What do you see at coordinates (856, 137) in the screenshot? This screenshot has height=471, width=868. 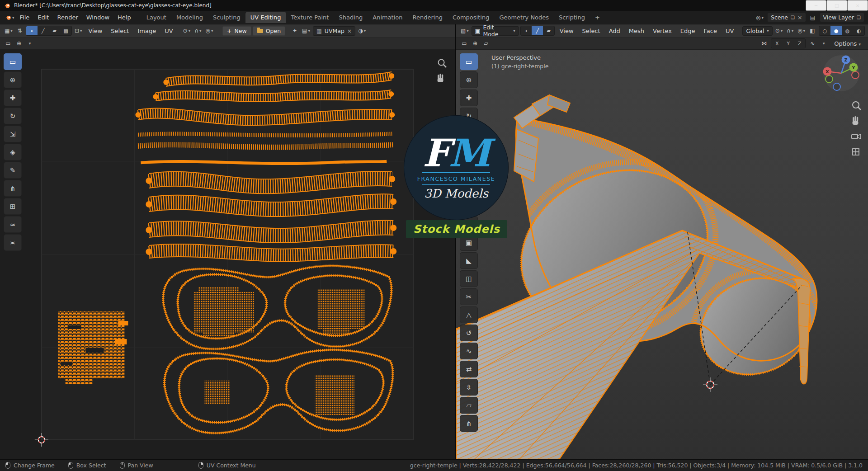 I see `camera-view-icon` at bounding box center [856, 137].